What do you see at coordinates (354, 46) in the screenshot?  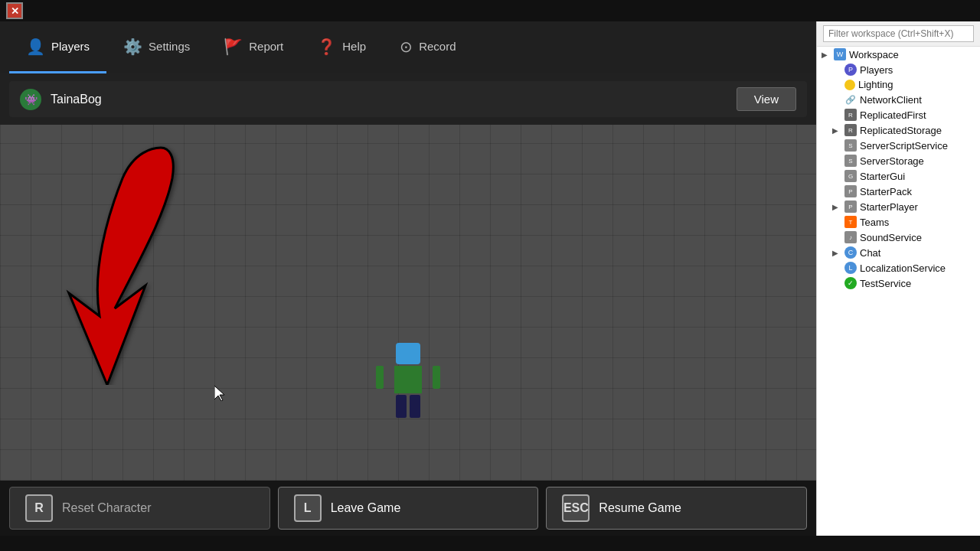 I see `help-tab-label: Help` at bounding box center [354, 46].